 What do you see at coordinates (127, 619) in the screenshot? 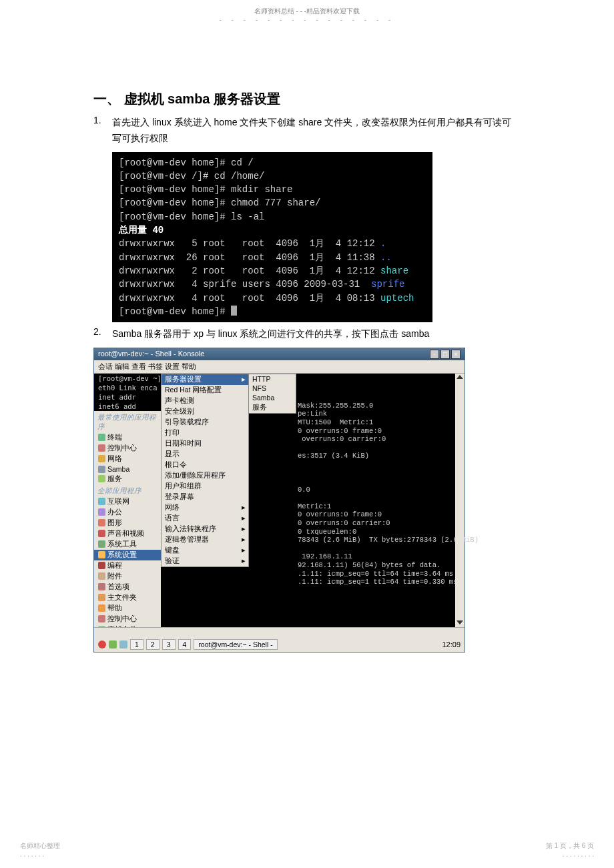
I see `menu-item-control2: 控制中心` at bounding box center [127, 619].